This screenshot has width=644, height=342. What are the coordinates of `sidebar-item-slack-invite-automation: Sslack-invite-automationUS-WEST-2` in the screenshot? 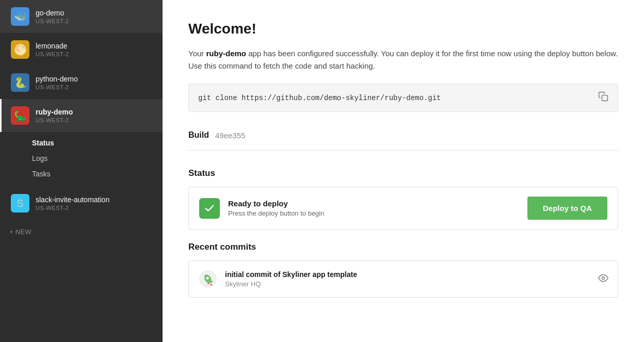 It's located at (82, 203).